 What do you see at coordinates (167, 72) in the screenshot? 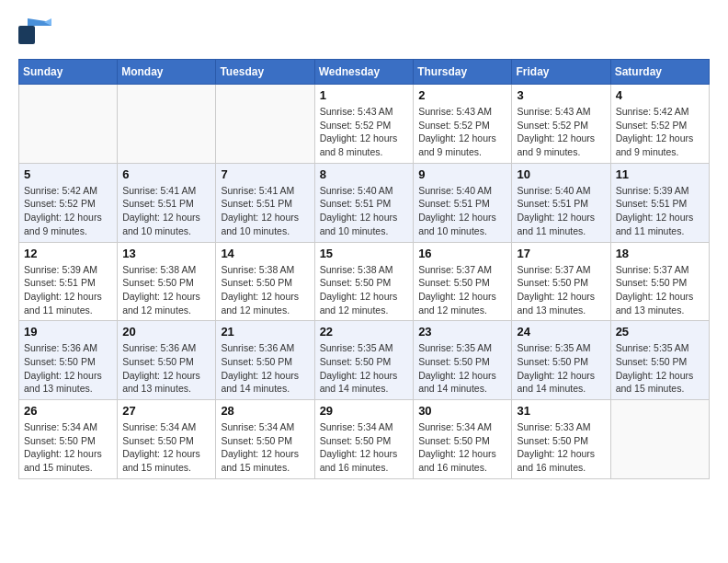
I see `weekday-monday: Monday` at bounding box center [167, 72].